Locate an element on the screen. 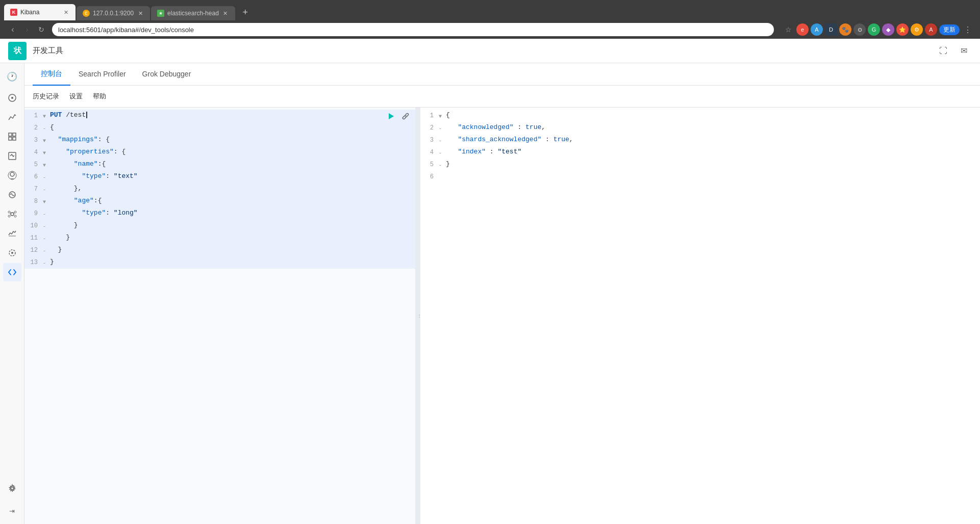 Image resolution: width=980 pixels, height=524 pixels. elastic-tab-label: 127.0.0.1:9200 is located at coordinates (113, 13).